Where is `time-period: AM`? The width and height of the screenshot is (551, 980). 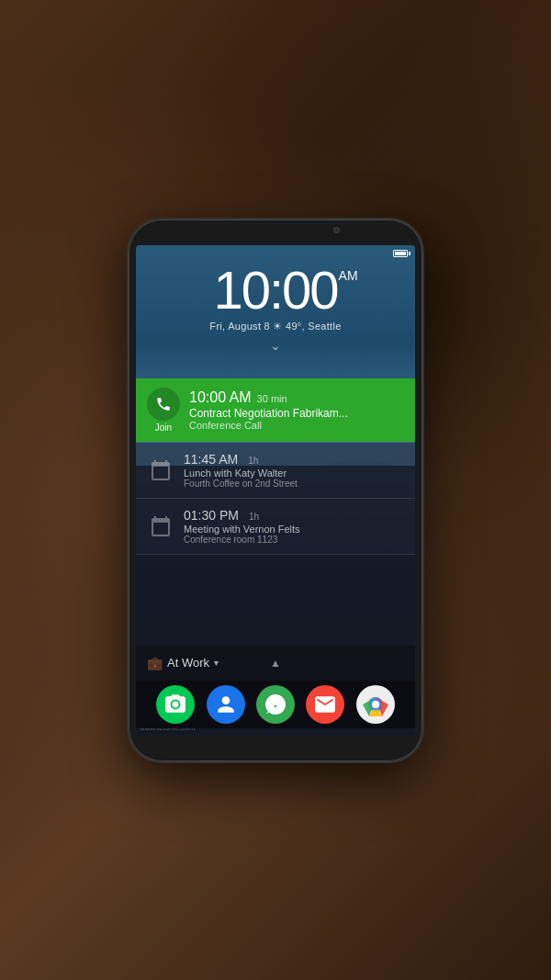 time-period: AM is located at coordinates (349, 276).